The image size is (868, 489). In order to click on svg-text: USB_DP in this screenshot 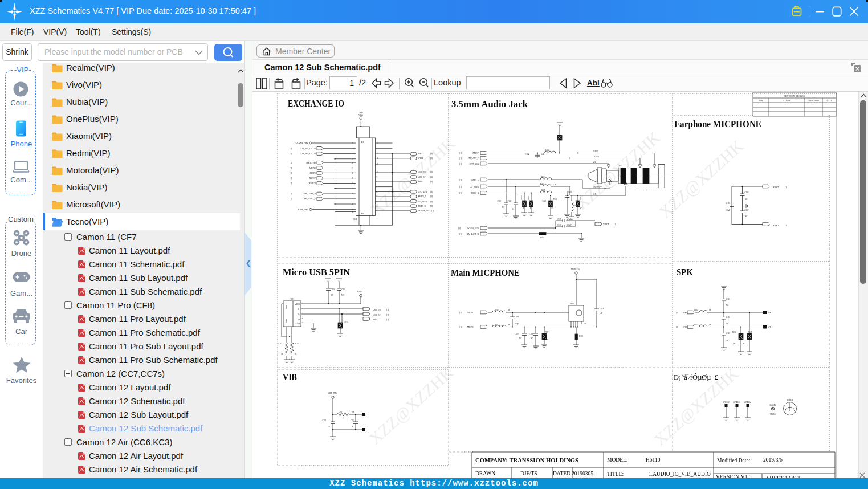, I will do `click(422, 177)`.